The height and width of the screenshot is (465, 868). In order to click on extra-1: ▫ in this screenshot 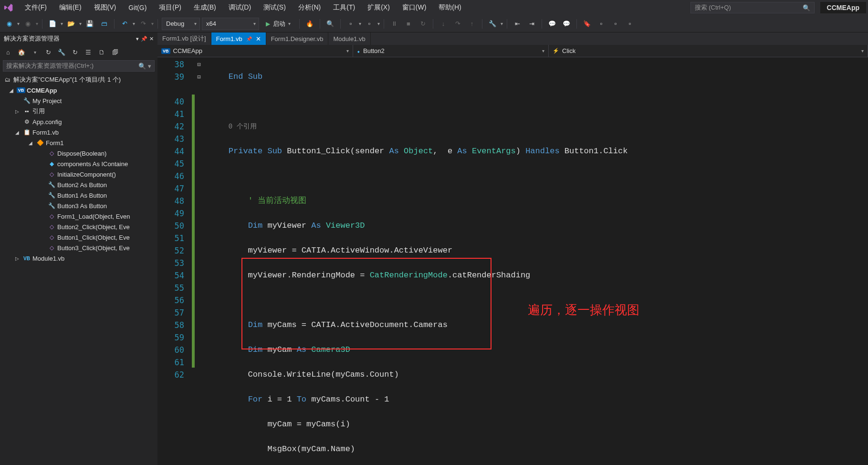, I will do `click(601, 24)`.